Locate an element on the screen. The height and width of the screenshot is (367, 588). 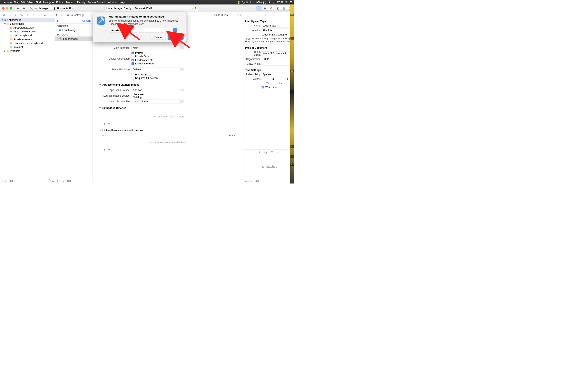
organization-field: TD3P is located at coordinates (277, 59).